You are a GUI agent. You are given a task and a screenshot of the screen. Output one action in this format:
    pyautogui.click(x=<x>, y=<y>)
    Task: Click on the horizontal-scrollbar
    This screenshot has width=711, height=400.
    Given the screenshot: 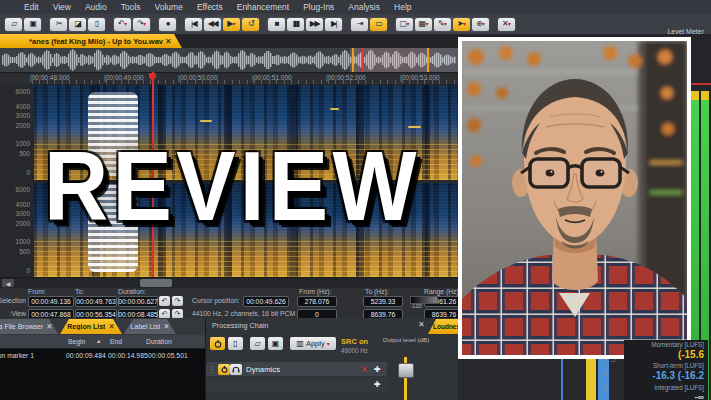 What is the action you would take?
    pyautogui.click(x=229, y=282)
    